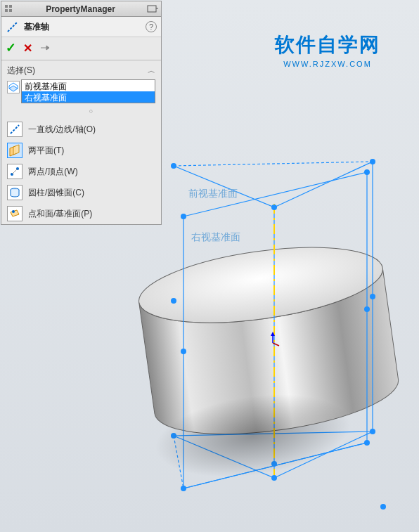 The image size is (419, 532). Describe the element at coordinates (328, 64) in the screenshot. I see `watermark-en: WWW.RJZXW.COM` at that location.